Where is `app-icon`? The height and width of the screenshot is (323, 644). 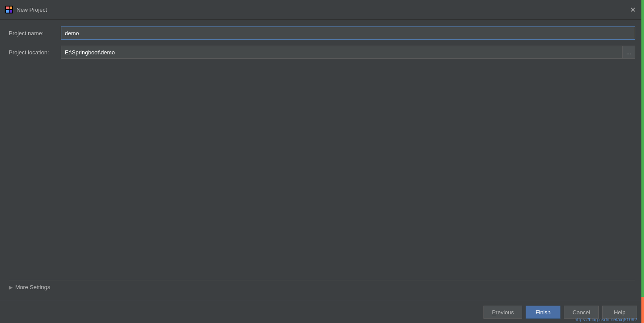
app-icon is located at coordinates (9, 10).